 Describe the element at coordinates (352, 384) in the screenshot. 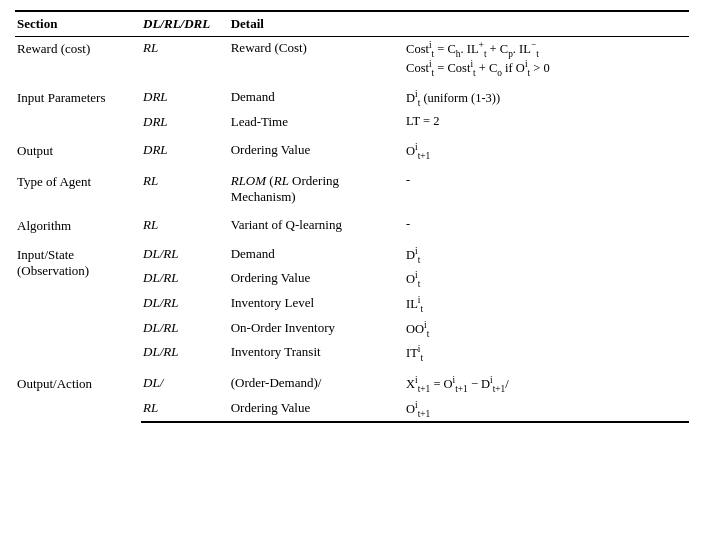

I see `table-row: Output/ActionDL/(Order-Demand)/Xit+1 = O…` at that location.